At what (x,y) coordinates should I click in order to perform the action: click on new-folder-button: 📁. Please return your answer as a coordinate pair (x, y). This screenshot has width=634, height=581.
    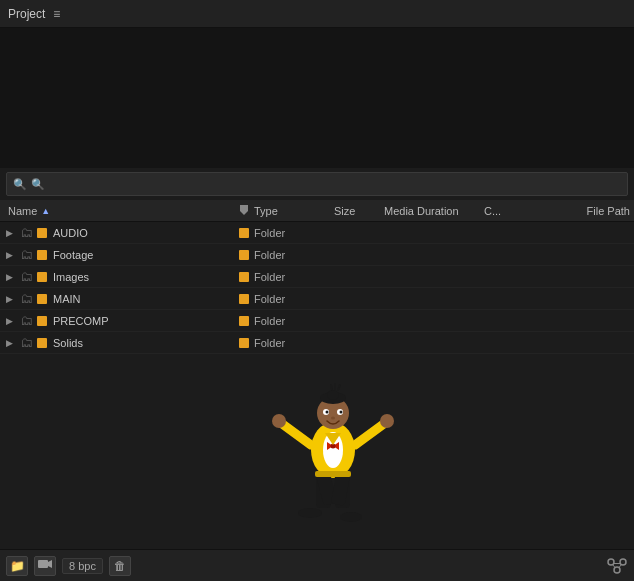
    Looking at the image, I should click on (17, 566).